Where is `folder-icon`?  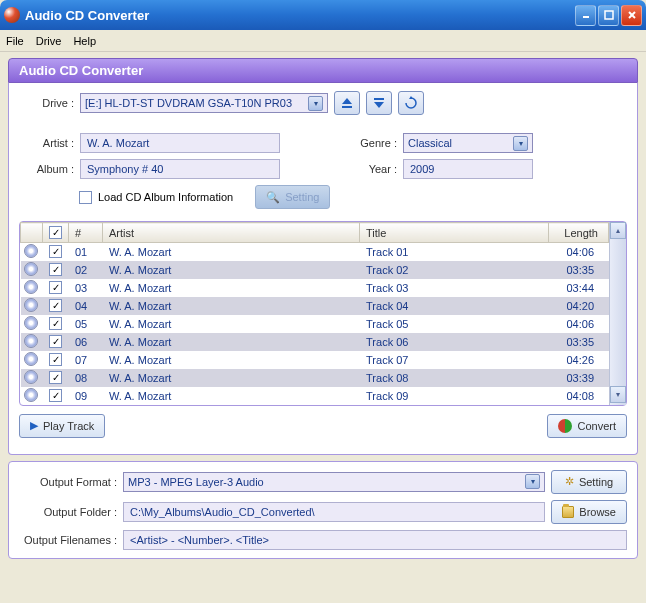 folder-icon is located at coordinates (568, 512).